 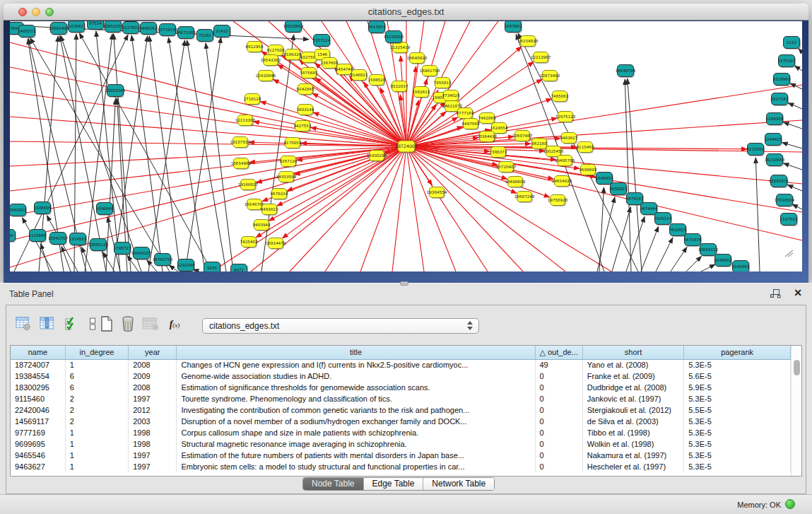 What do you see at coordinates (302, 126) in the screenshot?
I see `node-label: 9427552` at bounding box center [302, 126].